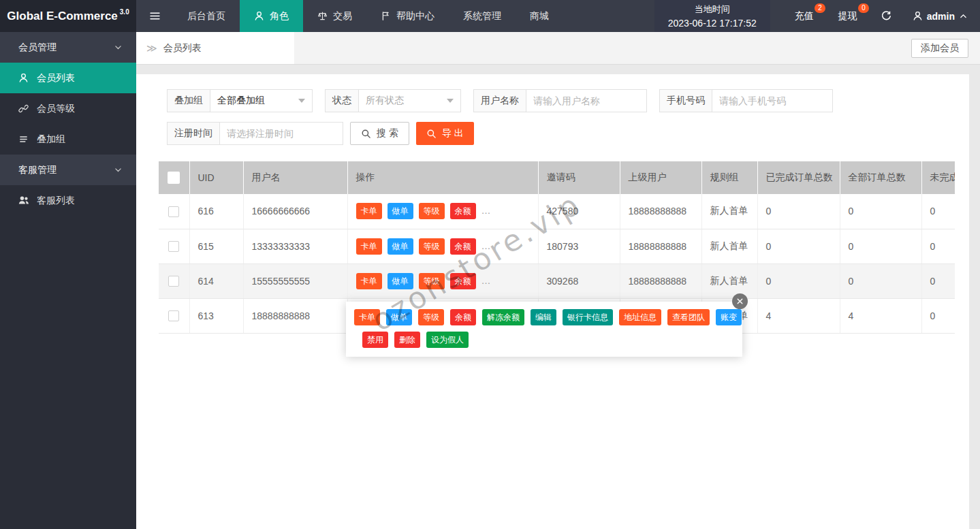 The image size is (980, 529). Describe the element at coordinates (183, 48) in the screenshot. I see `breadcrumb-label: 会员列表` at that location.